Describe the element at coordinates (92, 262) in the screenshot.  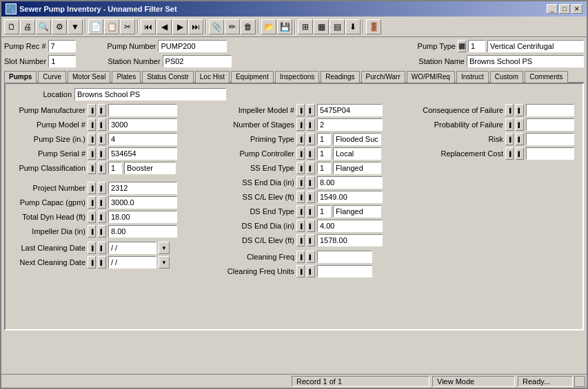
I see `next-clean-btn: ▐` at that location.